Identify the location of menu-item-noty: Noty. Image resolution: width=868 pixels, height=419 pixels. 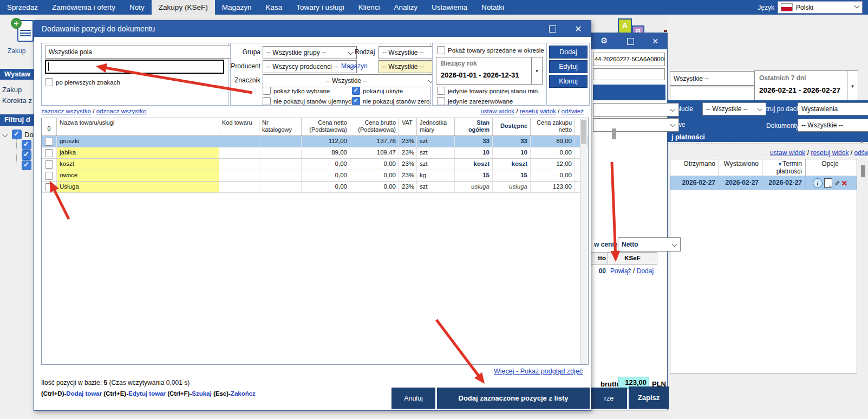
(137, 8).